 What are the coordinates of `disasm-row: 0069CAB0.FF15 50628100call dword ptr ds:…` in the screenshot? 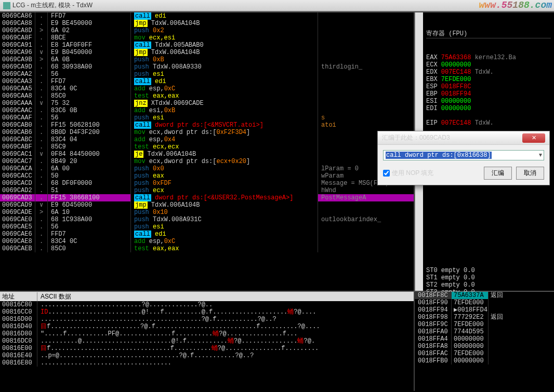 It's located at (207, 125).